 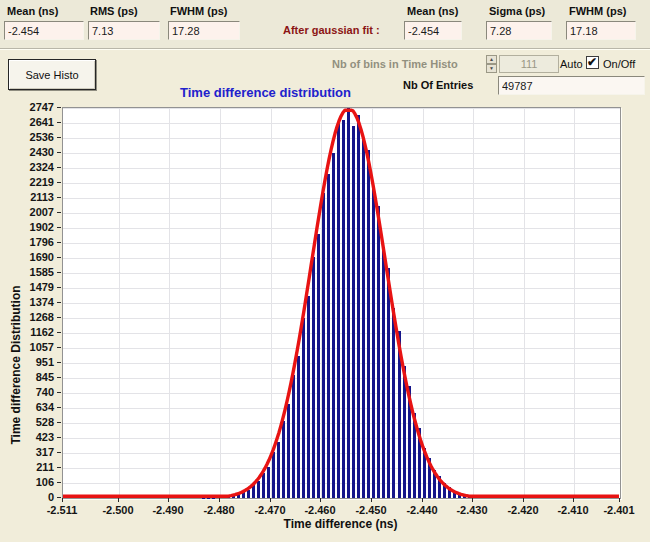 I want to click on x-tick-label: -2.420, so click(x=523, y=510).